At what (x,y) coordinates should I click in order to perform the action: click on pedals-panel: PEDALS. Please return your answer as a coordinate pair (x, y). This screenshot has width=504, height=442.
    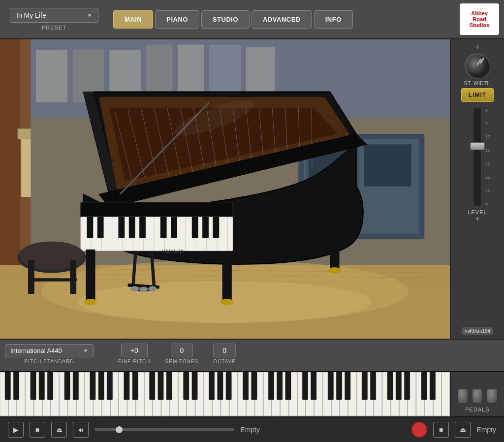
    Looking at the image, I should click on (477, 394).